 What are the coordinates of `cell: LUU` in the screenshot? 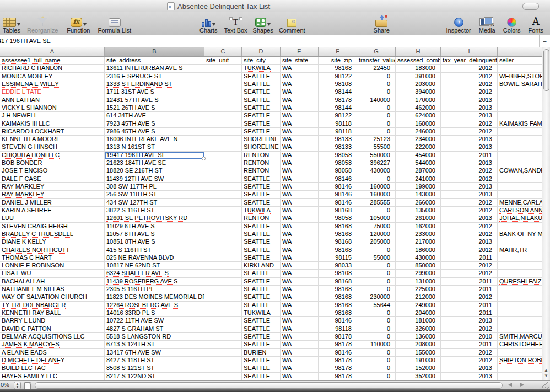 It's located at (52, 218).